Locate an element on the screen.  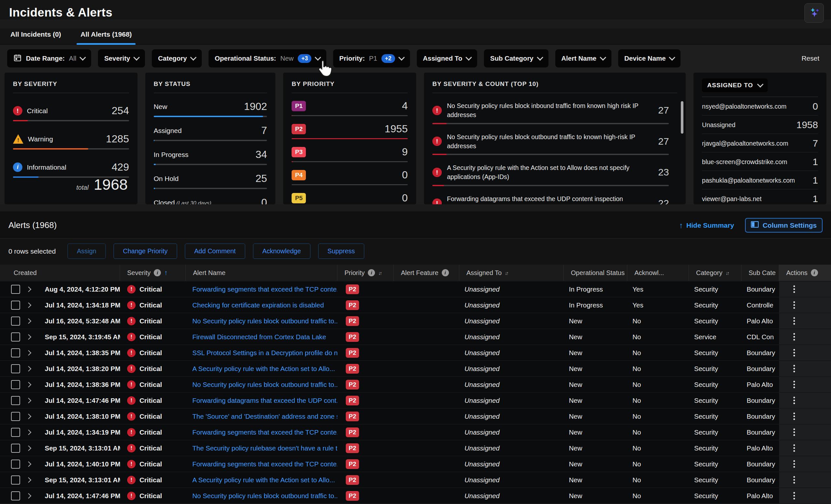
suppress-button: Suppress is located at coordinates (341, 251).